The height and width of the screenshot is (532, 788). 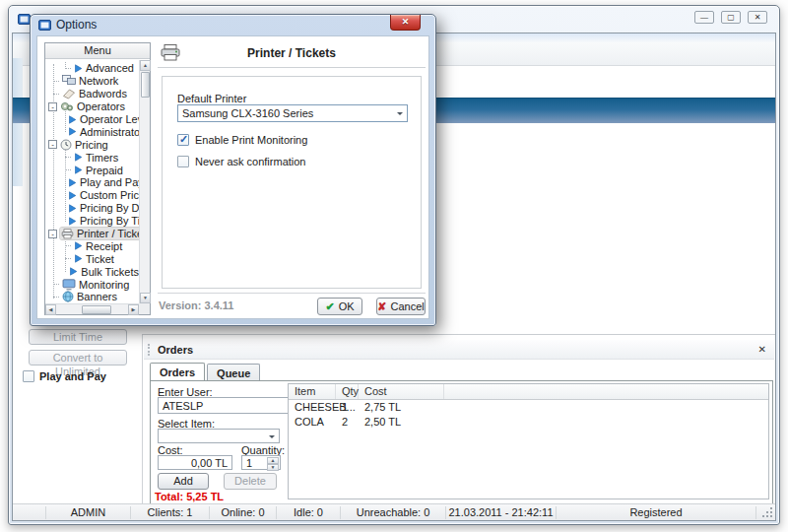 What do you see at coordinates (401, 306) in the screenshot?
I see `cancel-button: ✘ Cancel` at bounding box center [401, 306].